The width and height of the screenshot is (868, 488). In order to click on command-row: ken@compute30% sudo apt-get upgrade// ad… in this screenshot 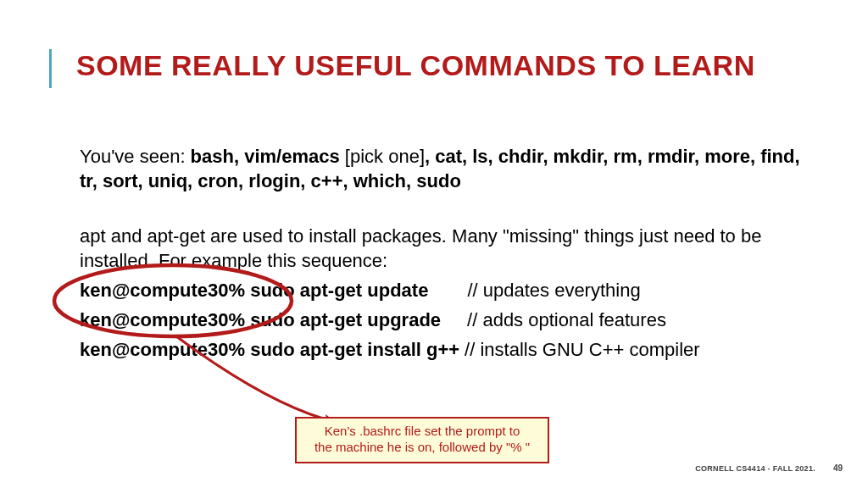, I will do `click(448, 320)`.